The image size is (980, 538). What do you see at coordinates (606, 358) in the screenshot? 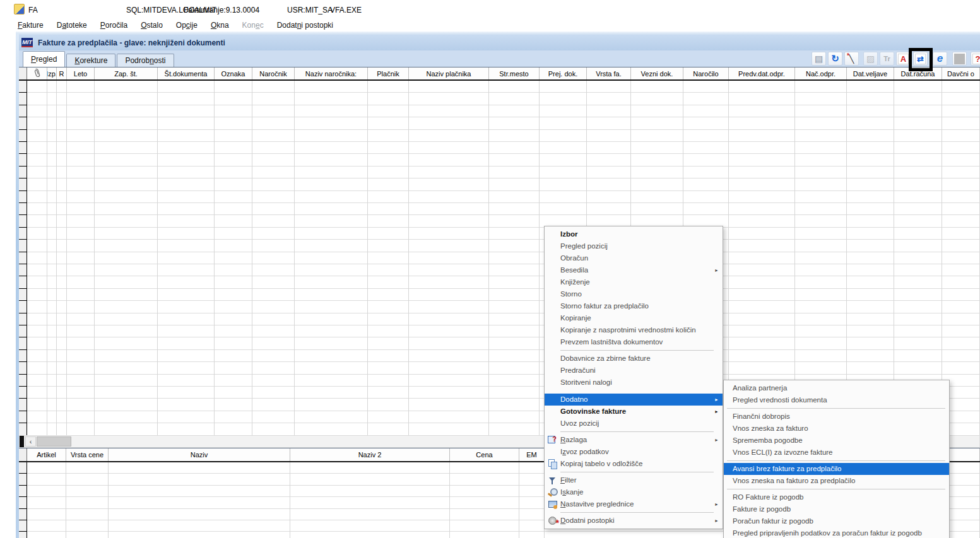
I see `menu-item-label: Dobavnice za zbirne fakture` at bounding box center [606, 358].